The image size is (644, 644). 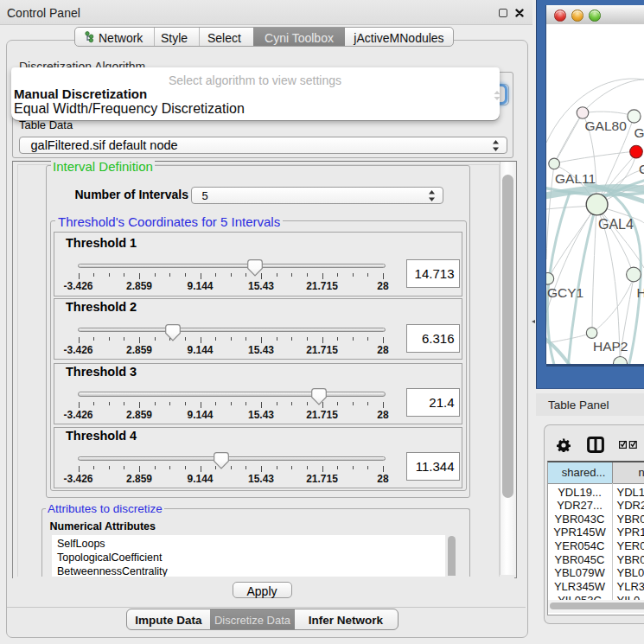 I want to click on svg-text: H, so click(x=641, y=292).